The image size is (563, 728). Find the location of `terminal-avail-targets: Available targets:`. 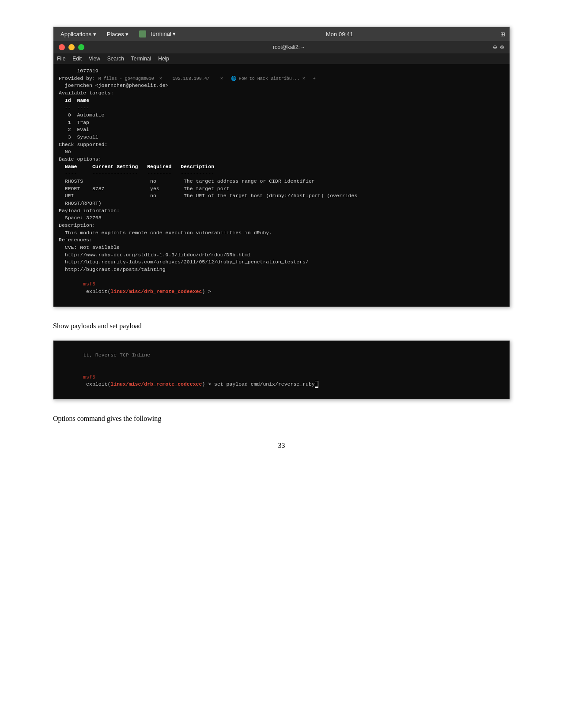

terminal-avail-targets: Available targets: is located at coordinates (282, 94).